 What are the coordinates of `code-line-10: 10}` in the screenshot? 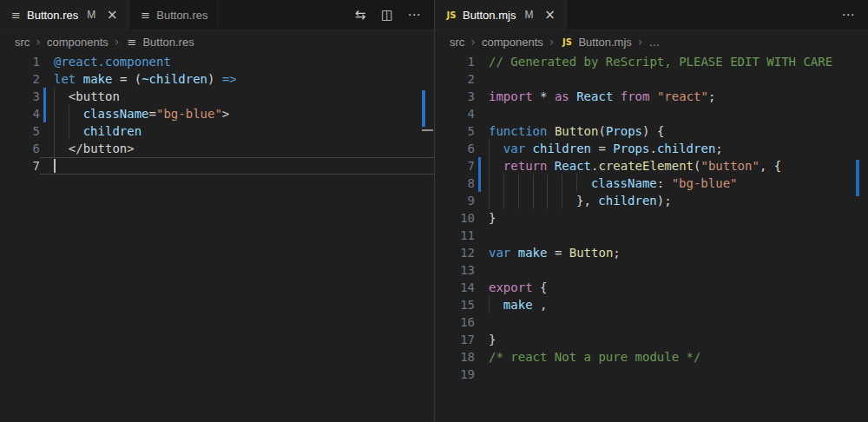 It's located at (651, 218).